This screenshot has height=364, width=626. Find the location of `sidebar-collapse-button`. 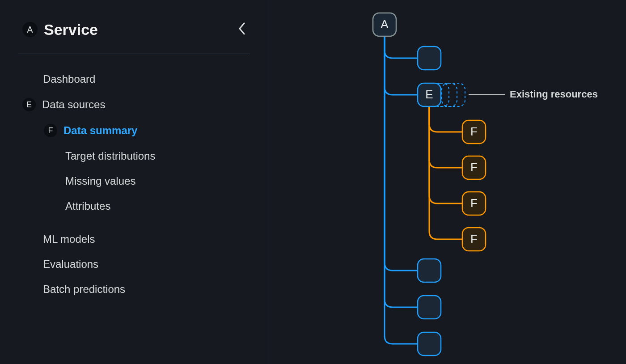

sidebar-collapse-button is located at coordinates (242, 30).